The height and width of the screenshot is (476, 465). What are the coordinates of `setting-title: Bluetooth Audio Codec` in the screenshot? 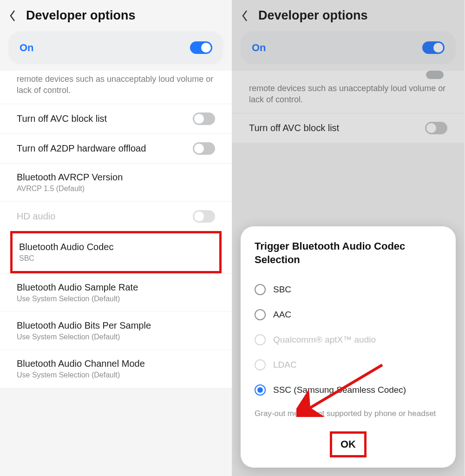 It's located at (66, 247).